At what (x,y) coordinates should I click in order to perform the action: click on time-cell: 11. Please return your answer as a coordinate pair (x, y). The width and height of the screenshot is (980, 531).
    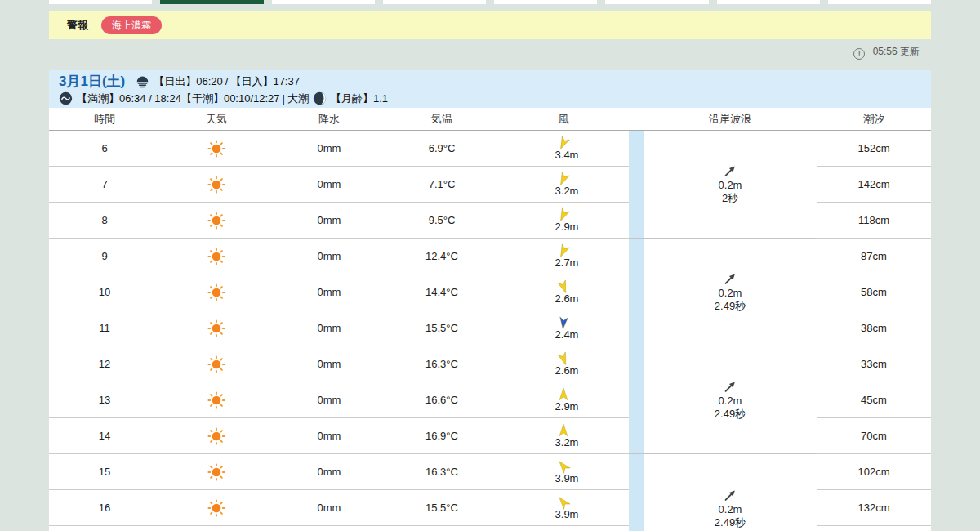
    Looking at the image, I should click on (105, 328).